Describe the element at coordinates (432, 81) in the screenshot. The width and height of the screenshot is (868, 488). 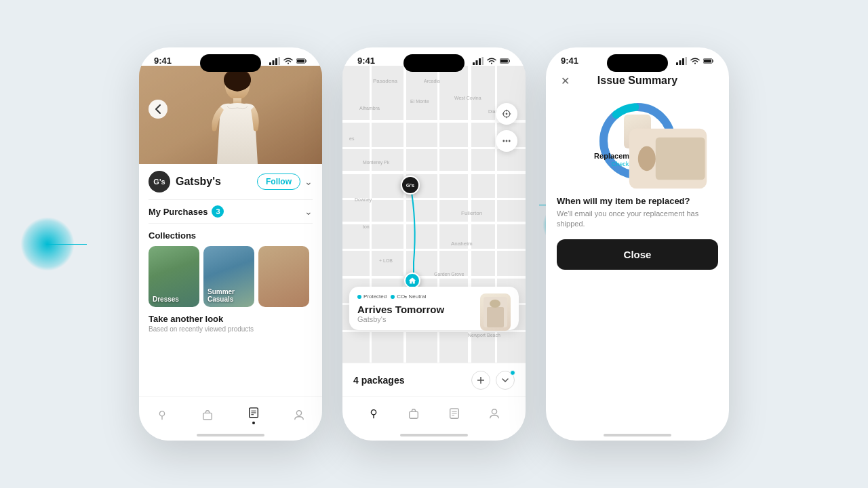
I see `svg-text: Arcadia` at that location.